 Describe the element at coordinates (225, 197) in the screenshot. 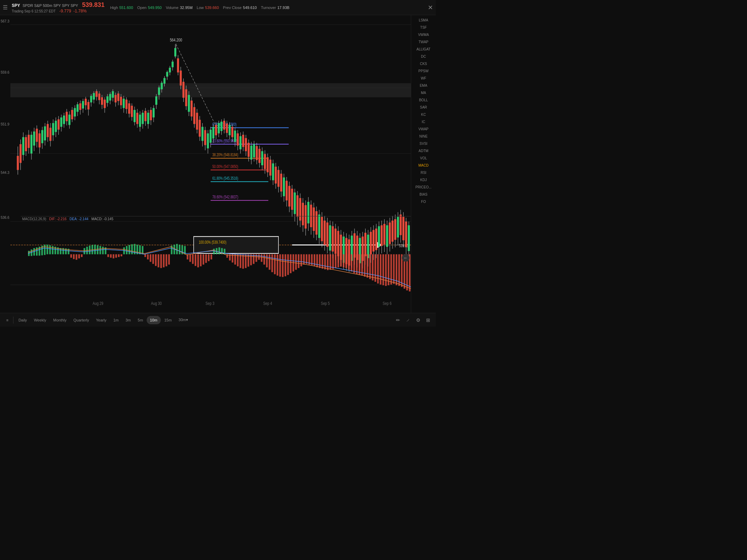

I see `svg-text: 78.60% (542.8837)` at that location.